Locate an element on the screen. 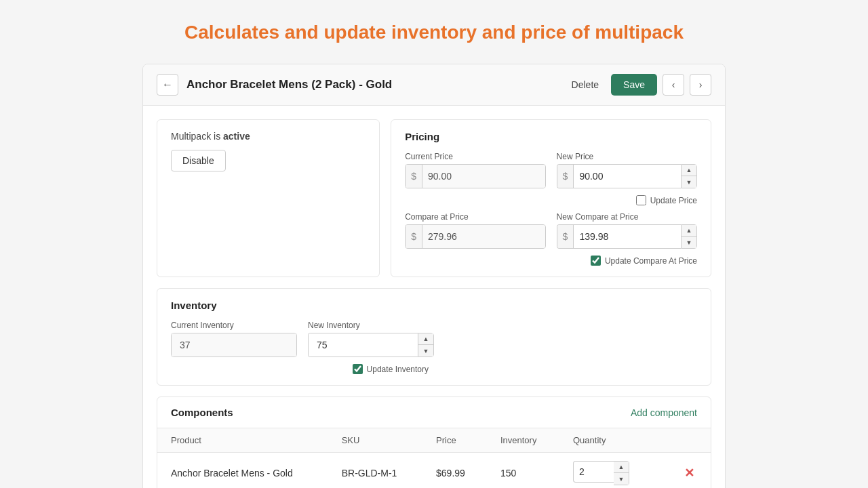  table-row: Anchor Bracelet Mens - Gold BR-GLD-M-1 $… is located at coordinates (434, 470).